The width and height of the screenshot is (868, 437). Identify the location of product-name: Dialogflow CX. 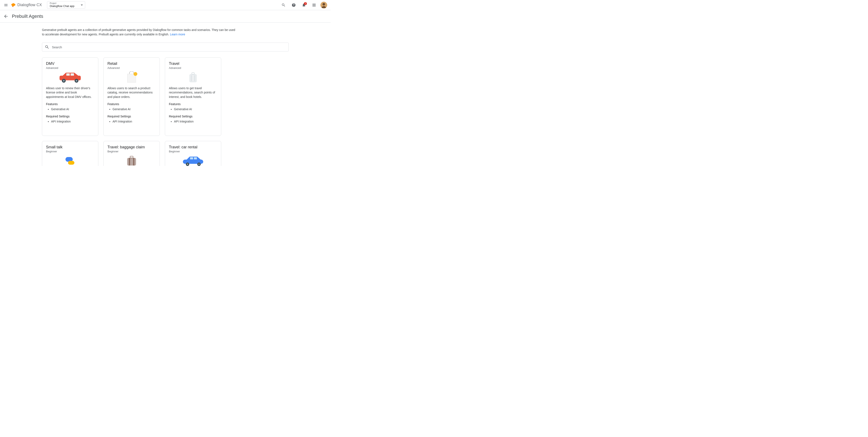
(30, 5).